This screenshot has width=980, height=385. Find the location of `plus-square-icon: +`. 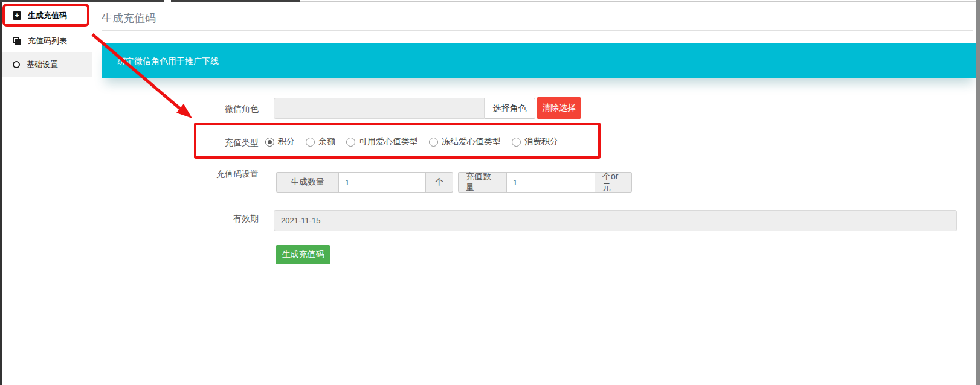

plus-square-icon: + is located at coordinates (17, 16).